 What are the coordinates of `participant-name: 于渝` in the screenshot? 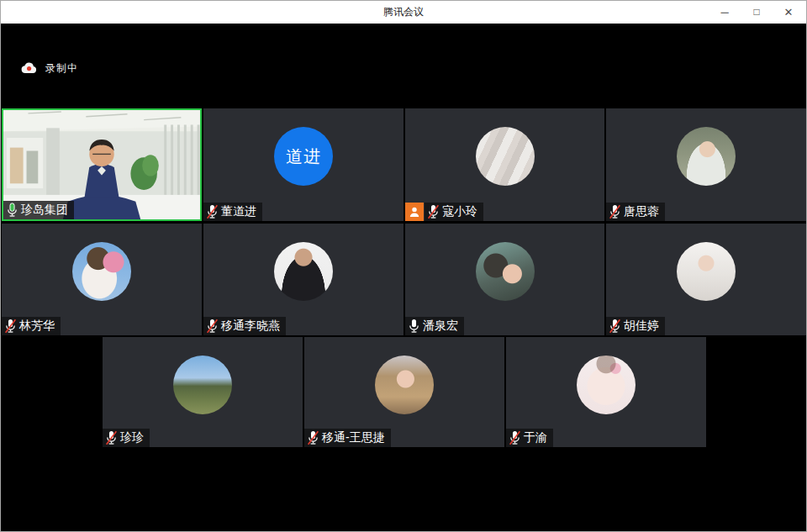 It's located at (535, 438).